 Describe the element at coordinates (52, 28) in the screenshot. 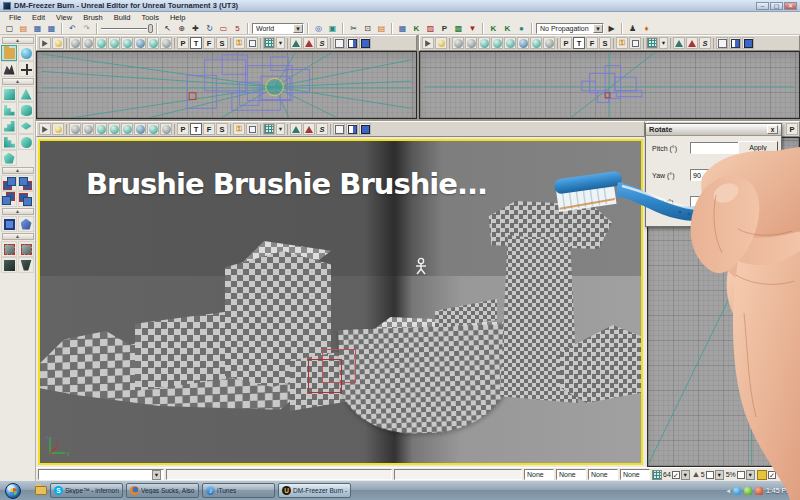

I see `save-all-button: ▦` at that location.